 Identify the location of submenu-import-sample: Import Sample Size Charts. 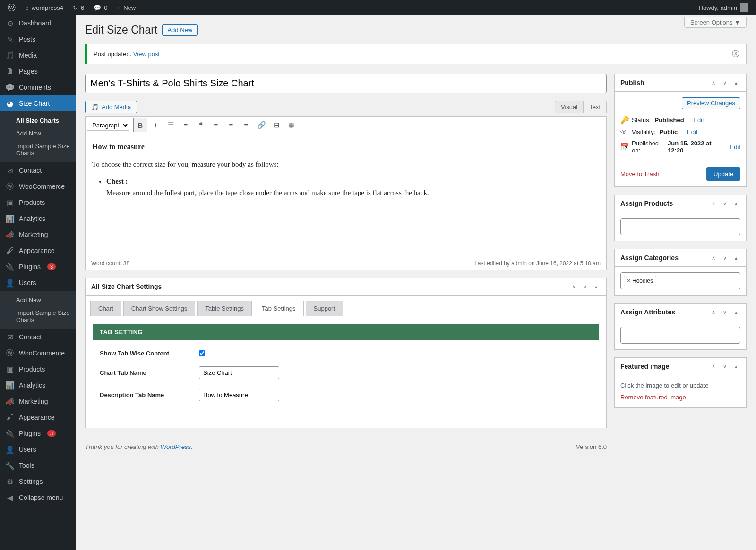
(38, 150).